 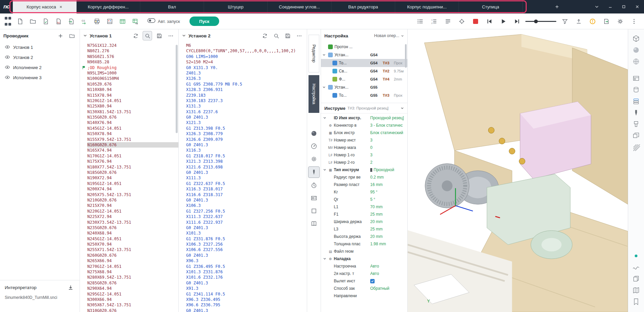 What do you see at coordinates (636, 101) in the screenshot?
I see `stock-stack-icon` at bounding box center [636, 101].